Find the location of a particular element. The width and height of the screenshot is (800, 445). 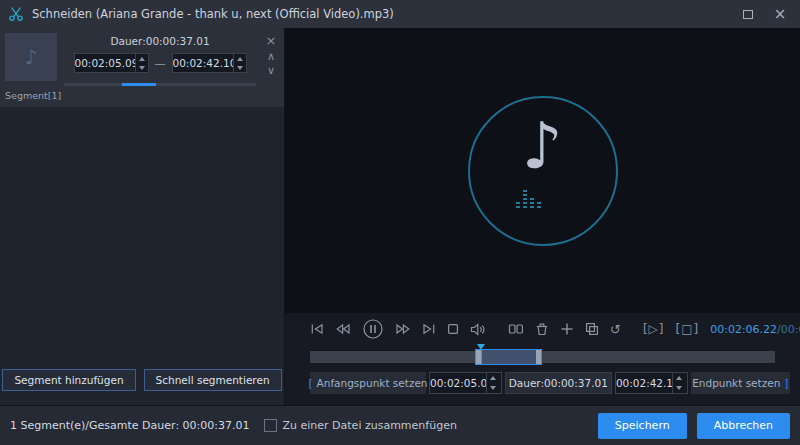

move-segment-down-icon: ∨ is located at coordinates (271, 70).